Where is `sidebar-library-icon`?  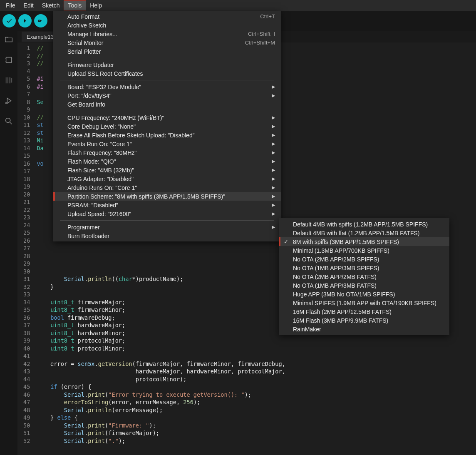 sidebar-library-icon is located at coordinates (9, 81).